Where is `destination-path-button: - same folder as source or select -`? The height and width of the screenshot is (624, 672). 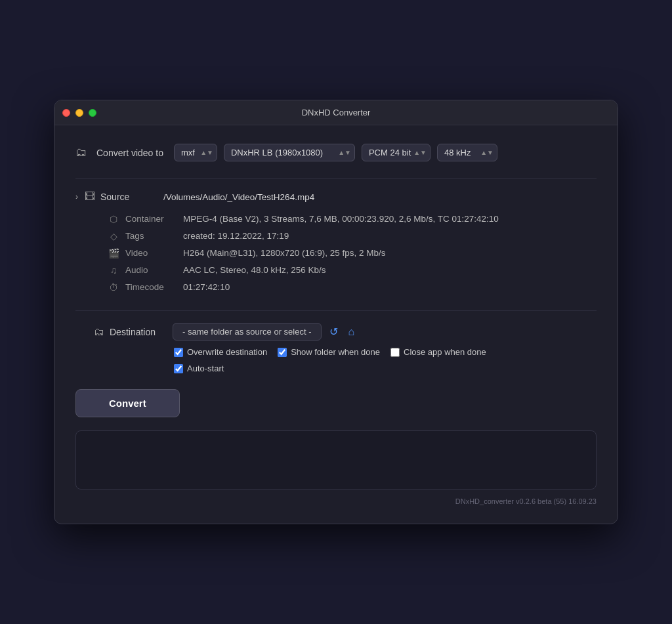 destination-path-button: - same folder as source or select - is located at coordinates (247, 332).